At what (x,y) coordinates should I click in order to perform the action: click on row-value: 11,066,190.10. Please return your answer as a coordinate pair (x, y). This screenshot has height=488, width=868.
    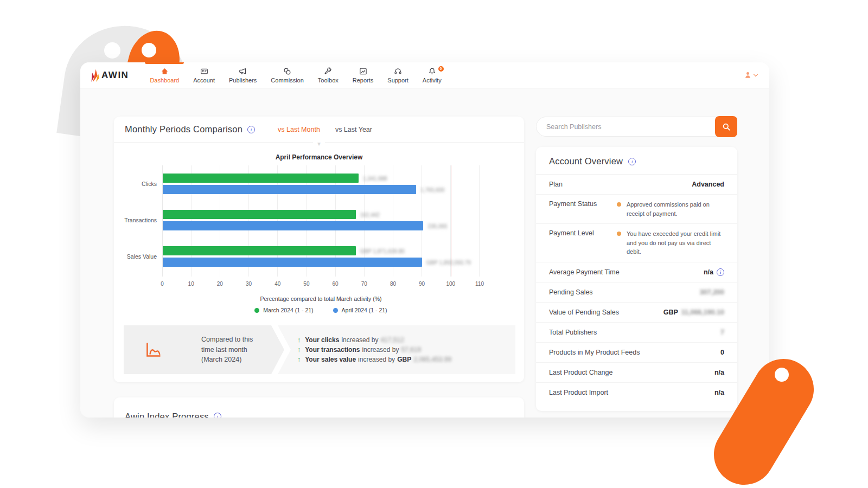
    Looking at the image, I should click on (703, 312).